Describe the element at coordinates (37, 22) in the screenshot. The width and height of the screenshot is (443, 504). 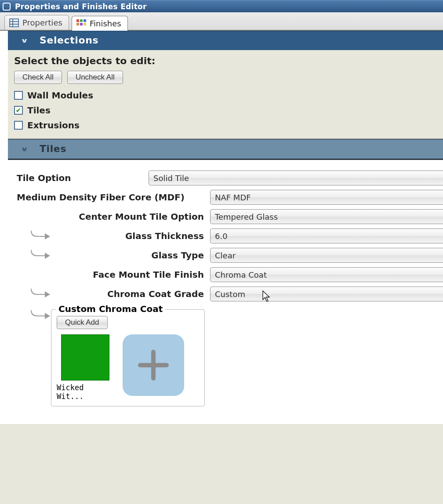
I see `tab-properties: Properties` at that location.